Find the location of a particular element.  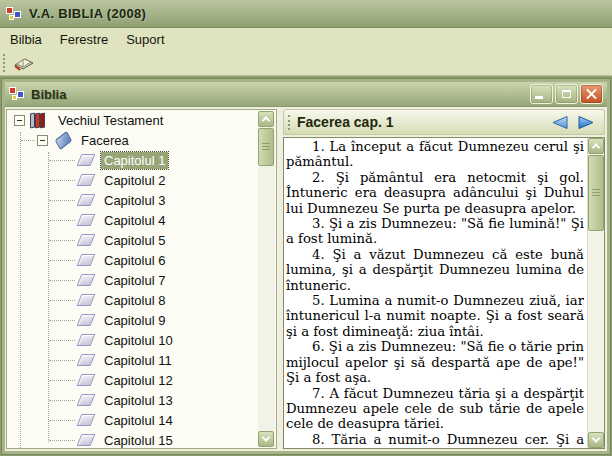

tree-item-chapter: Capitolul 10 is located at coordinates (142, 340).